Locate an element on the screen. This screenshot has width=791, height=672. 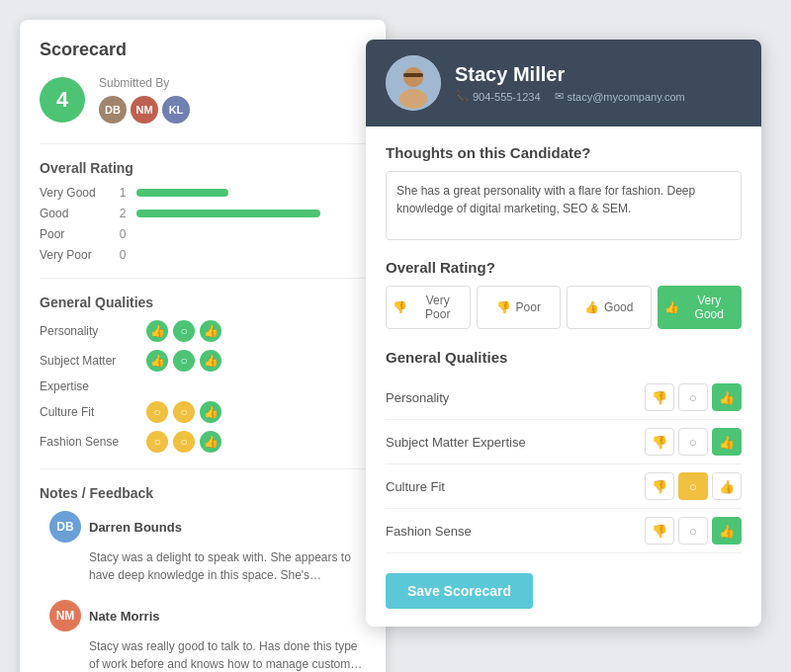
rating-count-verypoor: 0 is located at coordinates (123, 255).